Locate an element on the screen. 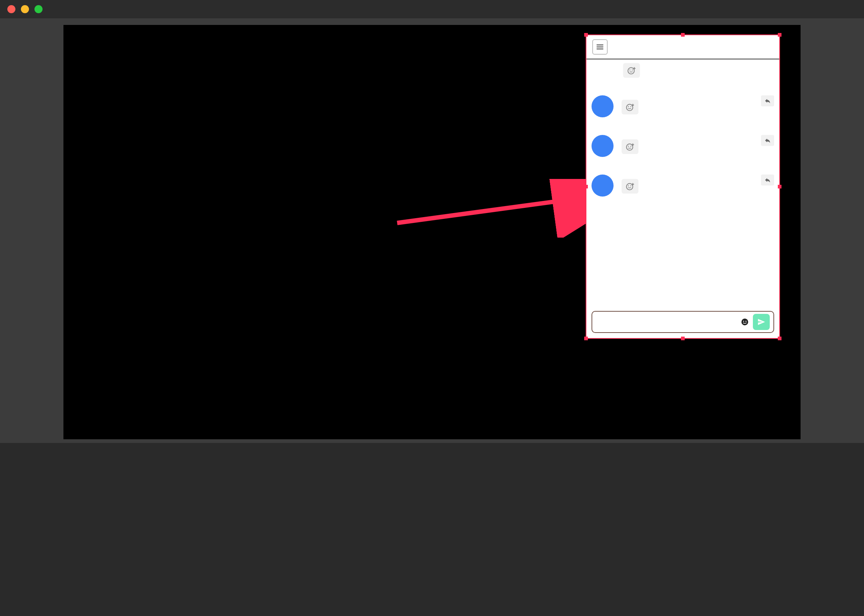  zoom-window-button is located at coordinates (39, 9).